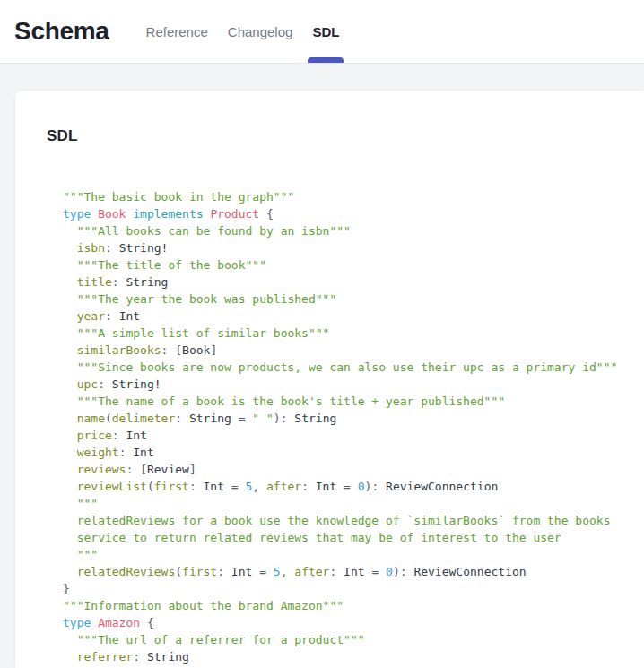 This screenshot has width=644, height=668. What do you see at coordinates (353, 452) in the screenshot?
I see `code-line: weight: Int` at bounding box center [353, 452].